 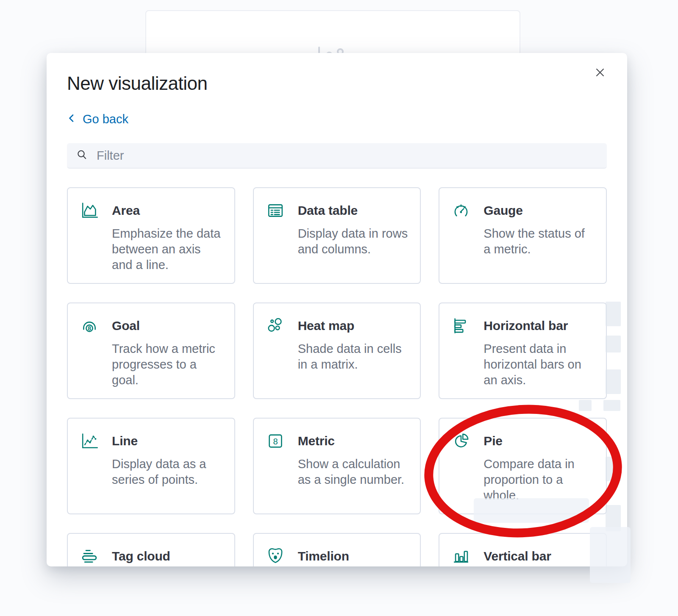 What do you see at coordinates (72, 119) in the screenshot?
I see `chevron-left-icon` at bounding box center [72, 119].